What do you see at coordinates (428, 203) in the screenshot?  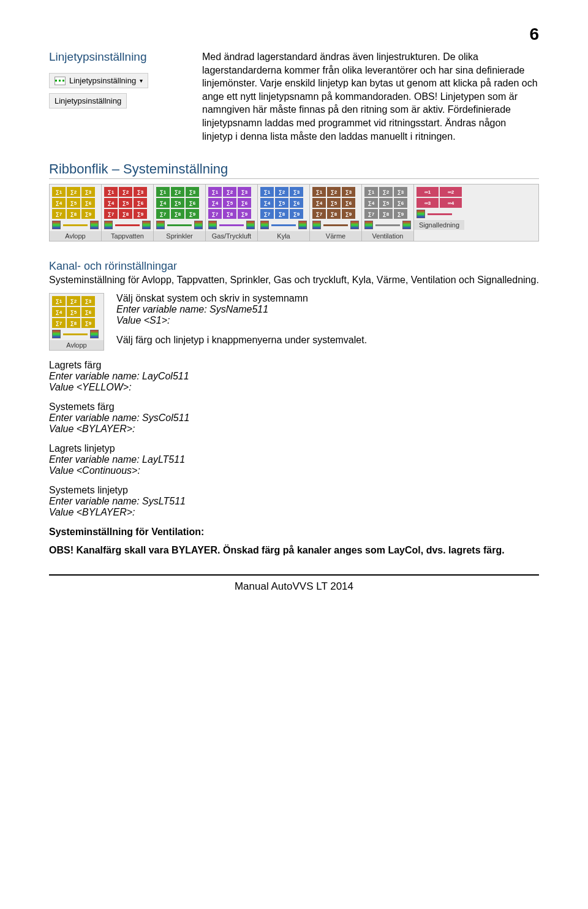 I see `system-slot: ∞3` at bounding box center [428, 203].